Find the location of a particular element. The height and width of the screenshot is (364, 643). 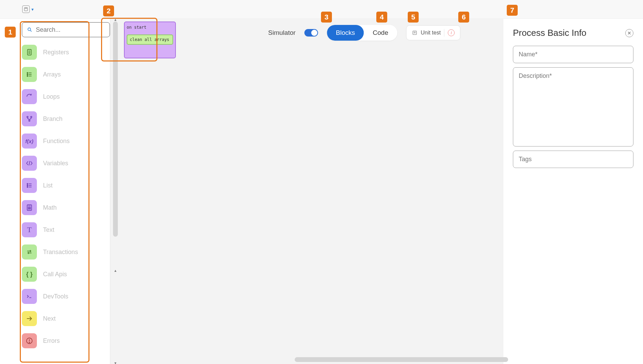

divider is located at coordinates (445, 33).